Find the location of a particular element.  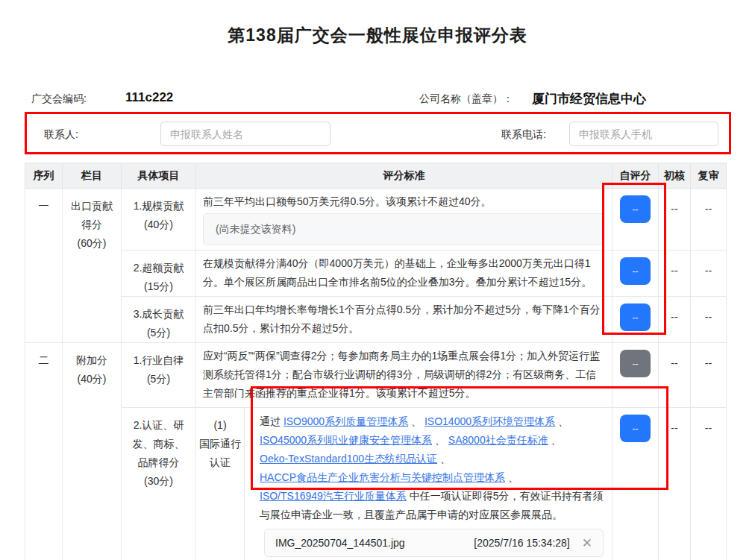

seq-cell: 二 is located at coordinates (44, 452).